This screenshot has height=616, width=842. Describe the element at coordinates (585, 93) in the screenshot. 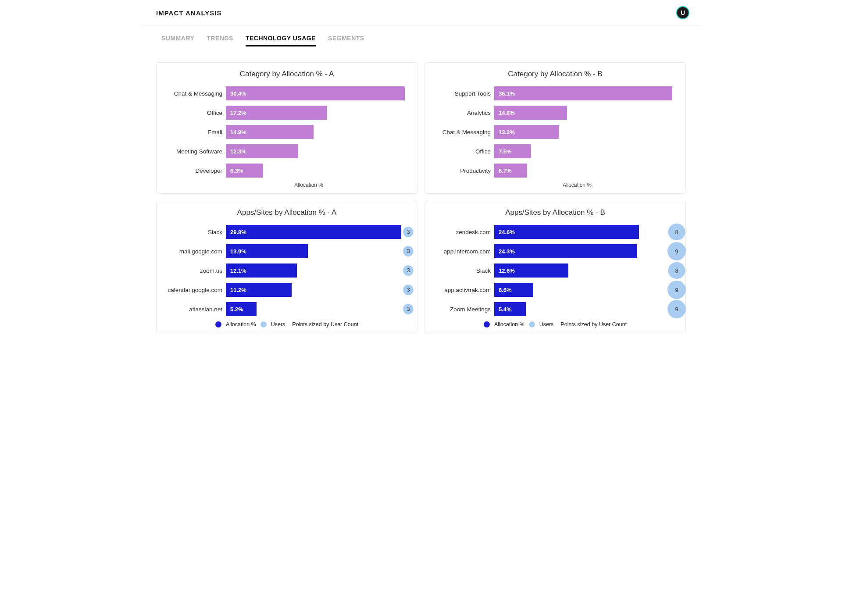

I see `bar-area: 36.1%` at that location.